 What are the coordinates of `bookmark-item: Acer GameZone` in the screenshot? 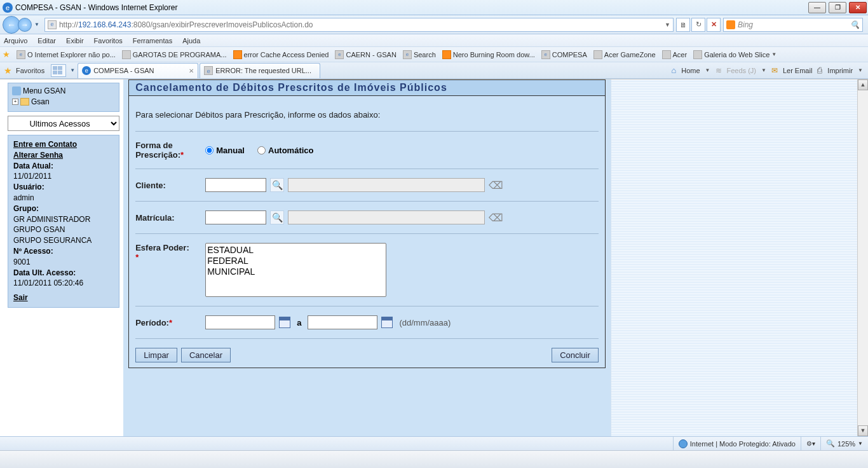 It's located at (625, 55).